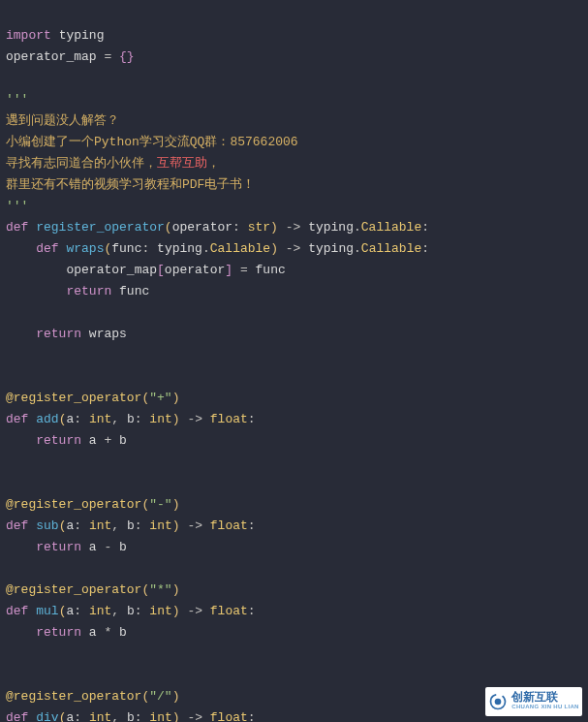 This screenshot has width=588, height=722. I want to click on fn-mul: mul, so click(46, 611).